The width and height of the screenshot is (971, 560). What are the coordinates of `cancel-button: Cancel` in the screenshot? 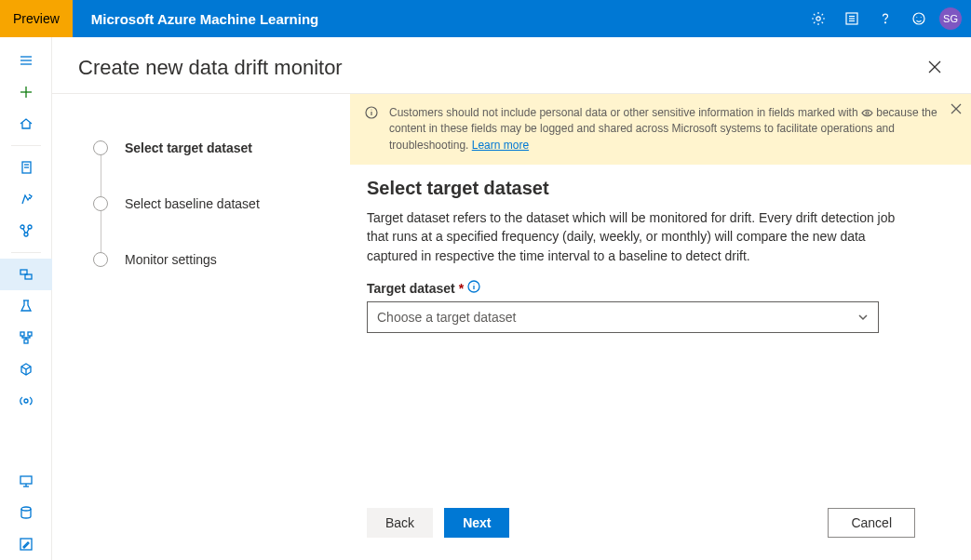 It's located at (871, 523).